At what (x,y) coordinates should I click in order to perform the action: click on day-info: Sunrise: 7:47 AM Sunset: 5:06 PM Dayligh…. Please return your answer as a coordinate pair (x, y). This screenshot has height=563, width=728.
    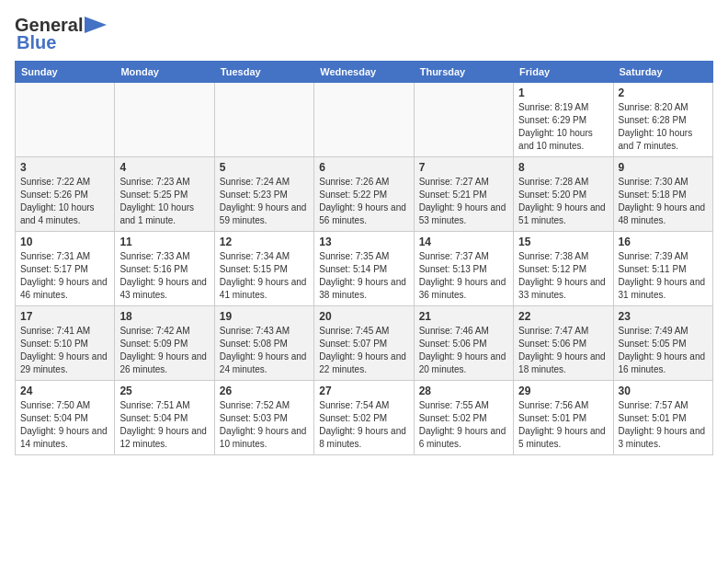
    Looking at the image, I should click on (563, 350).